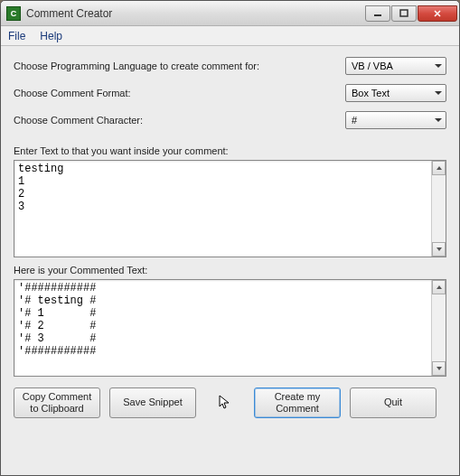  Describe the element at coordinates (371, 93) in the screenshot. I see `format-value: Box Text` at that location.